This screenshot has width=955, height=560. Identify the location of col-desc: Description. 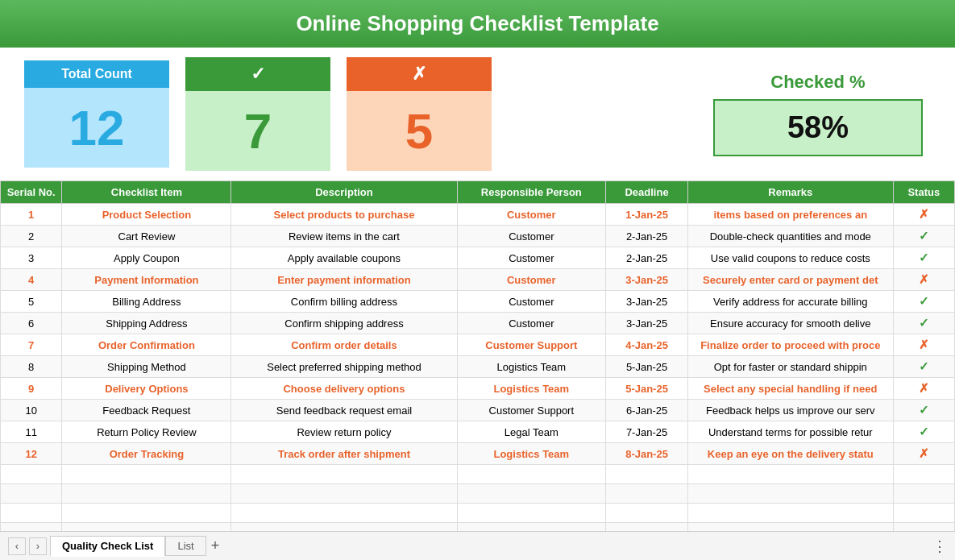
(344, 193).